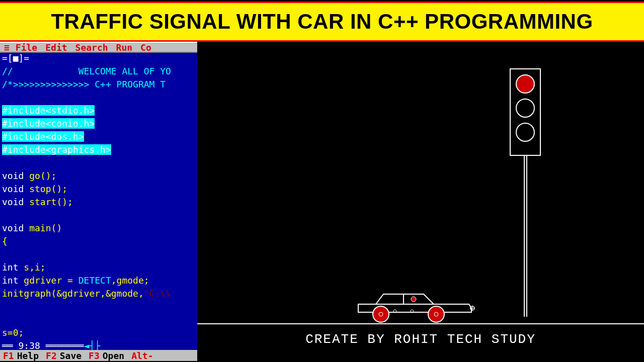  Describe the element at coordinates (125, 47) in the screenshot. I see `menu-run: Run` at that location.